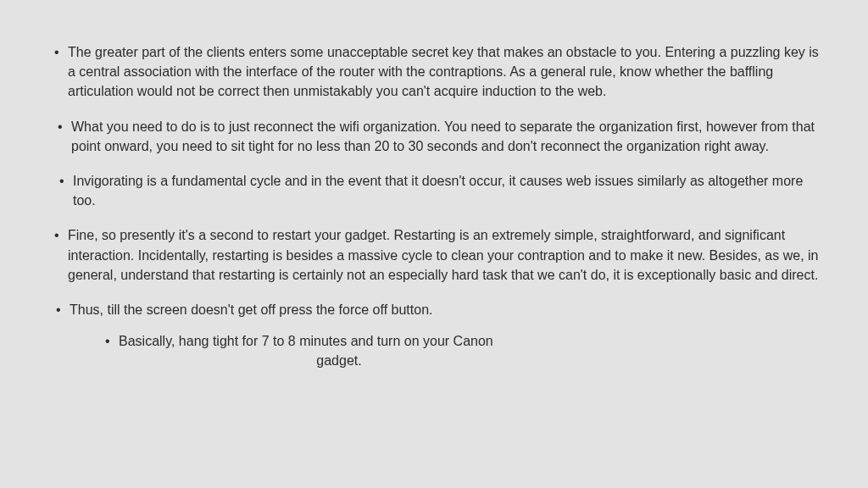  Describe the element at coordinates (251, 310) in the screenshot. I see `bullet-text: Thus, till the screen doesn't get off pr…` at that location.